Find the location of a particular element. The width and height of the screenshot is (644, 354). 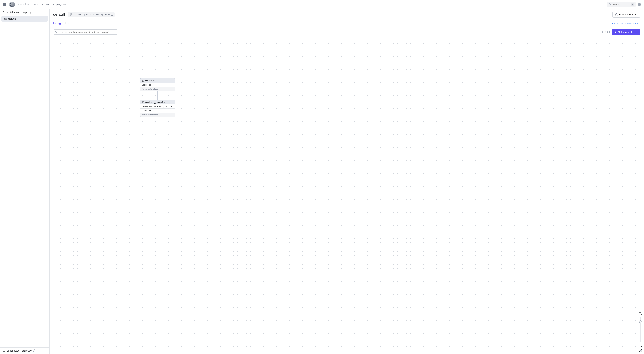

meta-pill: Asset Group in serial_asset_graph.py is located at coordinates (91, 15).